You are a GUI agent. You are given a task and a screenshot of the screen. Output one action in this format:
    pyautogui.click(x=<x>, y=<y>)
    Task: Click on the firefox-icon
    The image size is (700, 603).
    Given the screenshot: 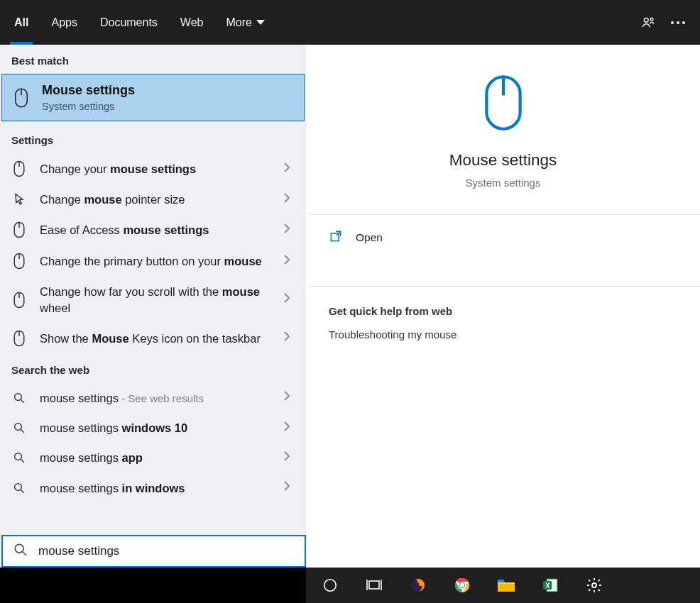 What is the action you would take?
    pyautogui.click(x=418, y=585)
    